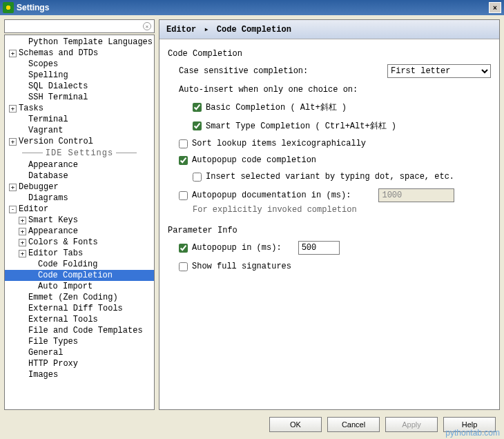 This screenshot has width=504, height=439. What do you see at coordinates (79, 231) in the screenshot?
I see `tree-item: +Appearance` at bounding box center [79, 231].